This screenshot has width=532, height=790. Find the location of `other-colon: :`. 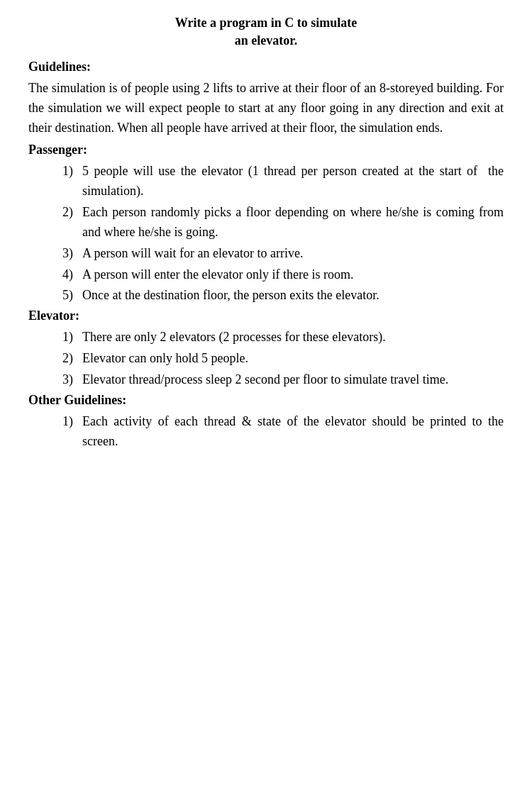

other-colon: : is located at coordinates (124, 400).